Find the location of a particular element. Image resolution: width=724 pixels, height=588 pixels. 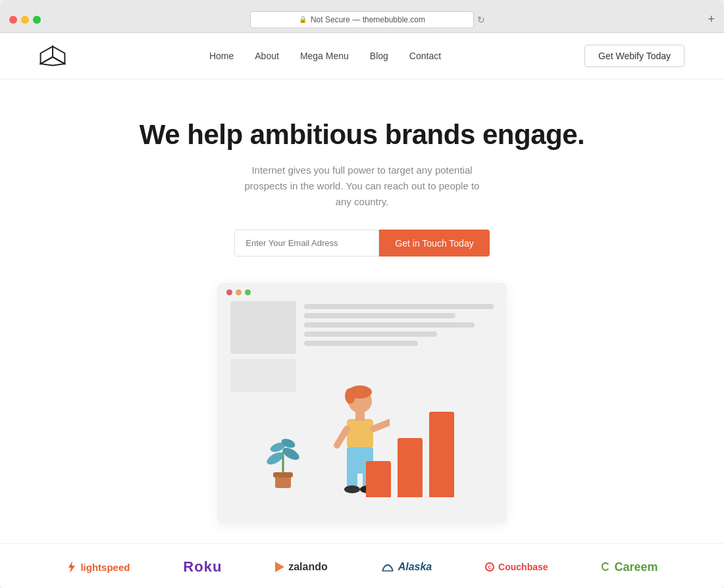

hero-form: Get in Touch Today is located at coordinates (362, 243).